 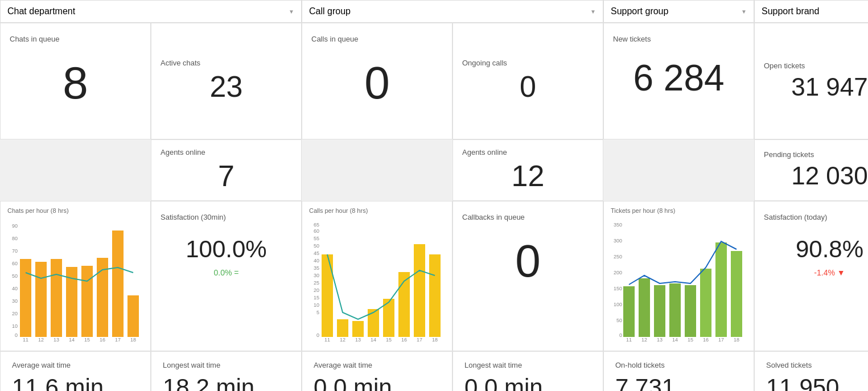 What do you see at coordinates (817, 382) in the screenshot?
I see `solved-tickets-value: 11 950` at bounding box center [817, 382].